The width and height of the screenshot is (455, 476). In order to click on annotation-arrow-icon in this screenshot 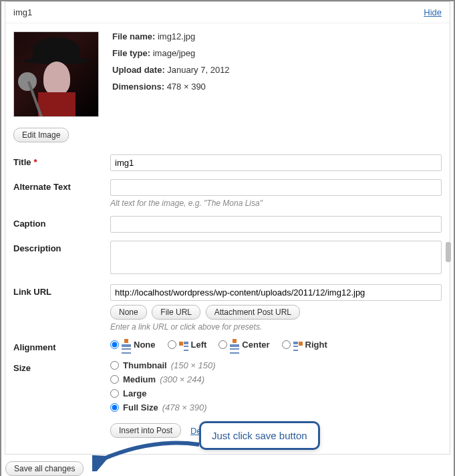, I will do `click(149, 451)`.